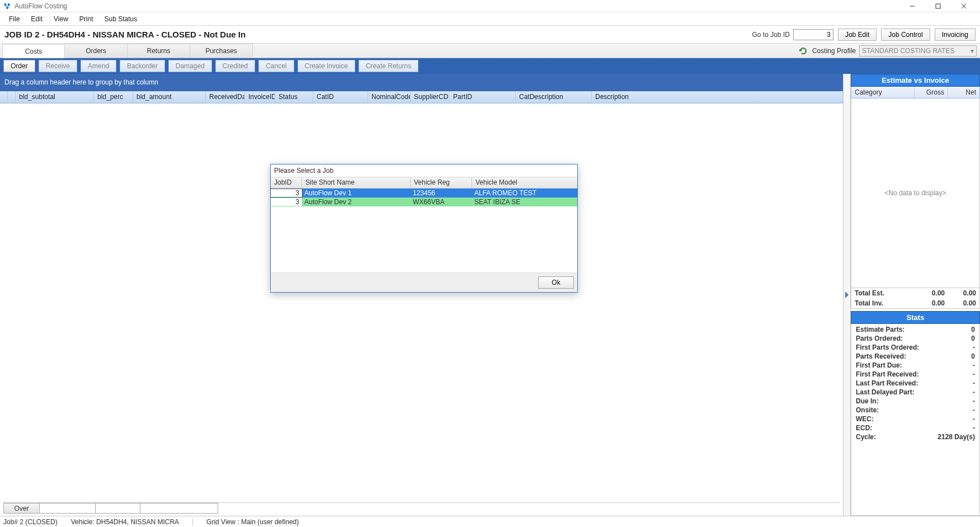 Image resolution: width=980 pixels, height=527 pixels. Describe the element at coordinates (159, 50) in the screenshot. I see `tab-returns: Returns` at that location.